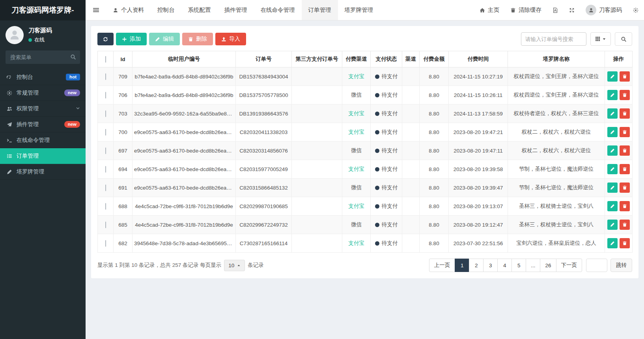 This screenshot has height=339, width=644. I want to click on page-button-5: 5, so click(519, 265).